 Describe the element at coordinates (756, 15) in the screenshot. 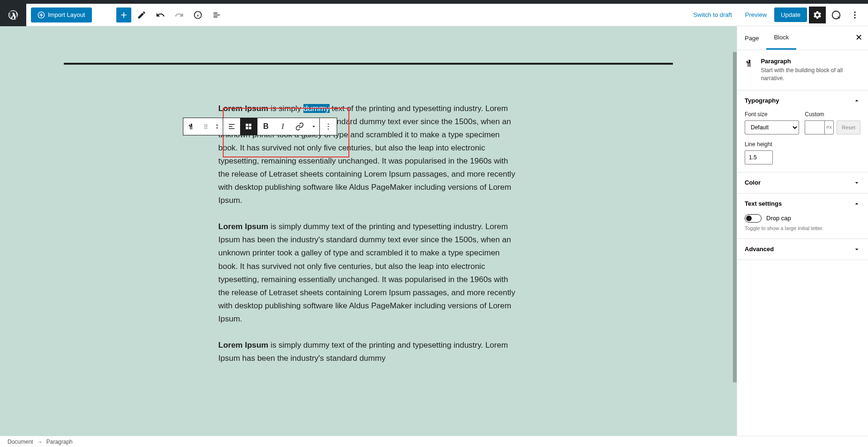

I see `preview-button: Preview` at that location.